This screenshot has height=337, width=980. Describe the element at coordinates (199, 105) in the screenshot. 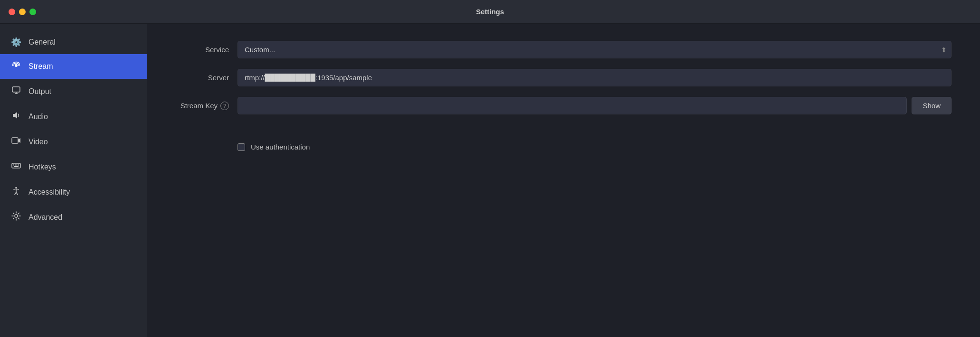

I see `stream-key-text: Stream Key` at that location.